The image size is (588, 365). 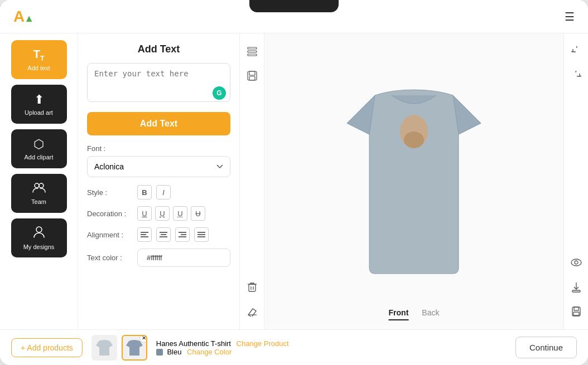 What do you see at coordinates (576, 51) in the screenshot?
I see `undo-icon` at bounding box center [576, 51].